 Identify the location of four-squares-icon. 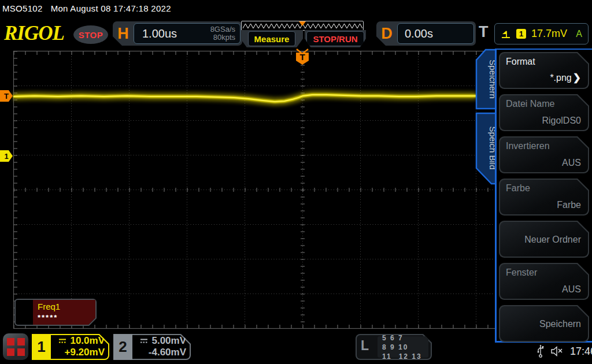
(16, 347).